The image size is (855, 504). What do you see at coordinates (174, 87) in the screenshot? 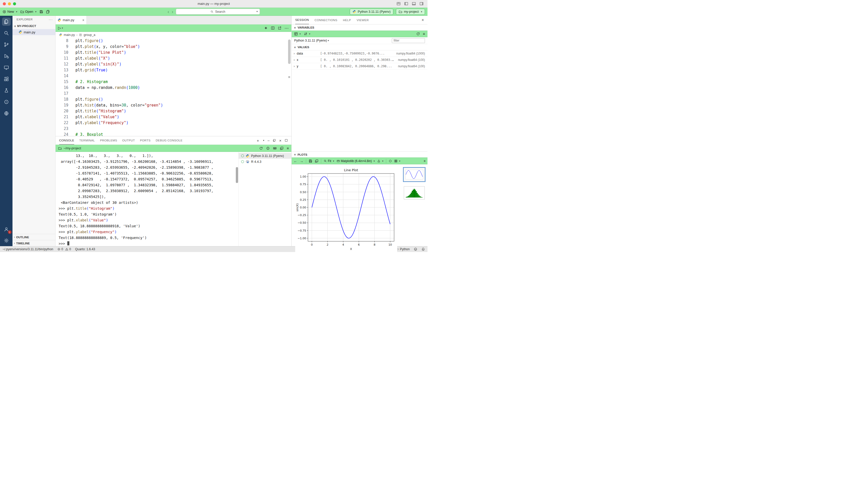
I see `code-editor: 8plt.figure()9plt.plot(x, y, color="blue…` at bounding box center [174, 87].